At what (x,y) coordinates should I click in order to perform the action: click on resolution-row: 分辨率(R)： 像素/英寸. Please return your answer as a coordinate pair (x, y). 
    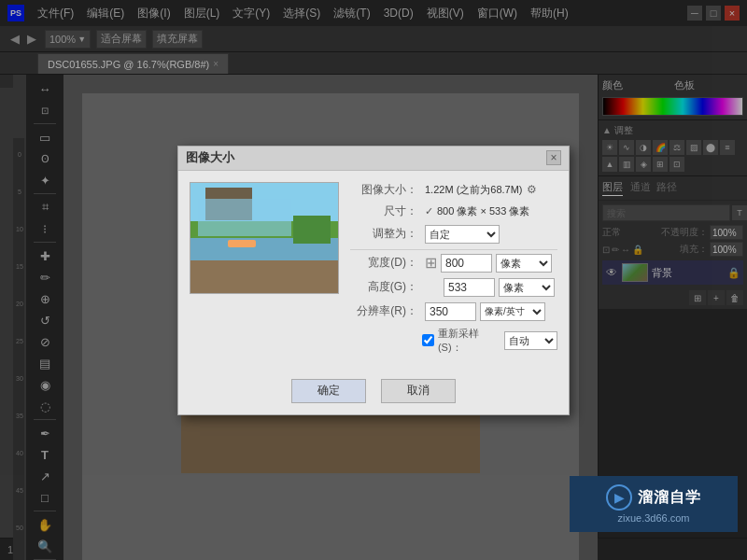
    Looking at the image, I should click on (454, 312).